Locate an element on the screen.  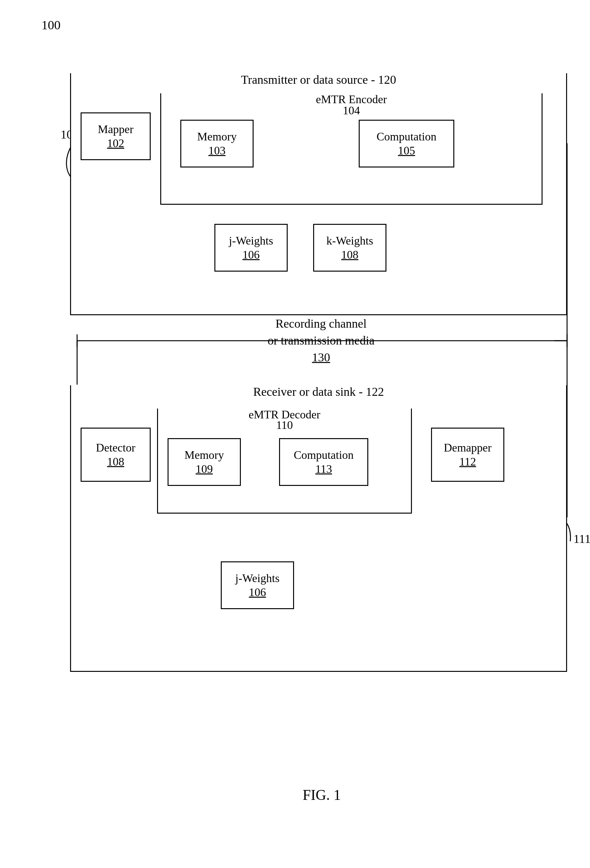
encoder-computation-number: 105 is located at coordinates (407, 151).